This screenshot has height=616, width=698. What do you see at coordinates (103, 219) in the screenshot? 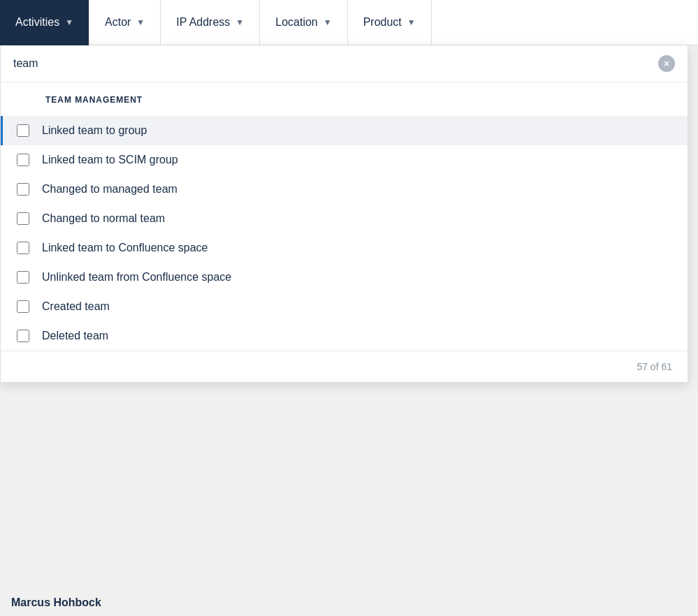
I see `item-label: Changed to normal team` at bounding box center [103, 219].